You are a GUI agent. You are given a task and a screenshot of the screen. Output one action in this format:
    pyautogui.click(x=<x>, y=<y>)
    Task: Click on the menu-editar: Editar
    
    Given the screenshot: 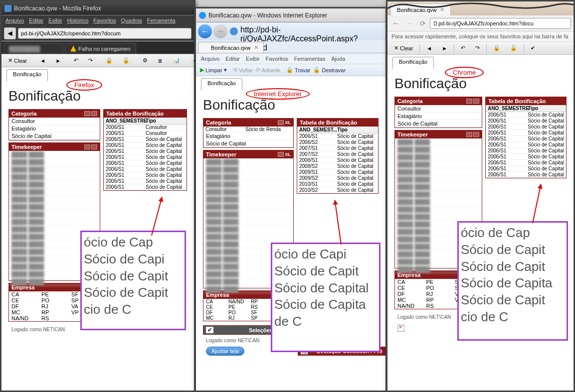 What is the action you would take?
    pyautogui.click(x=36, y=20)
    